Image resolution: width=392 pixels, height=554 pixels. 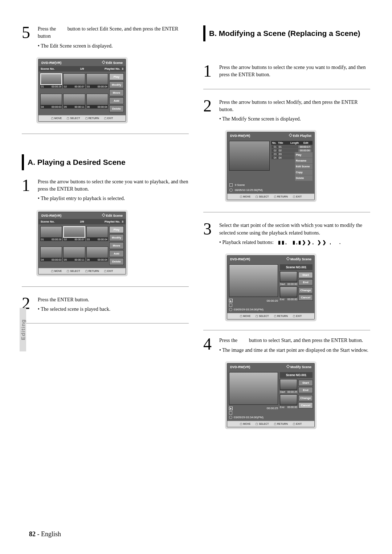 I want to click on edit-scene-screen-2: DVD-RW(VR) Edit Scene Scene No. 2/9 Play…, so click(x=82, y=243).